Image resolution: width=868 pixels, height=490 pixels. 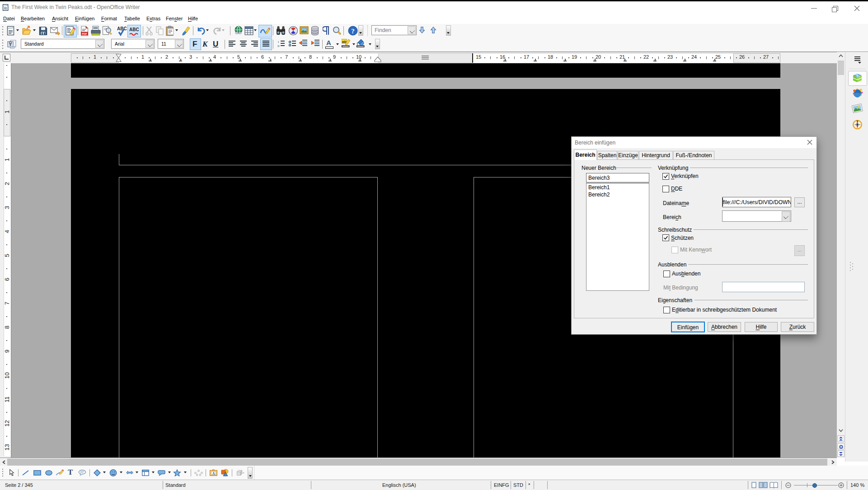 What do you see at coordinates (344, 42) in the screenshot?
I see `svg-text: ab` at bounding box center [344, 42].